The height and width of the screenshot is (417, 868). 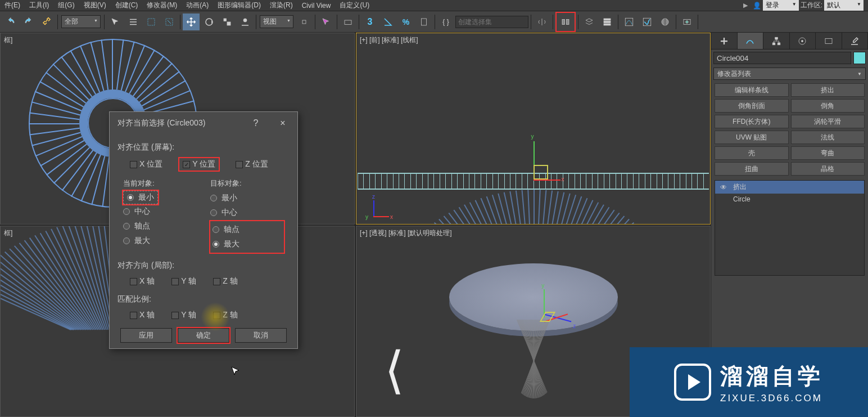 What do you see at coordinates (566, 22) in the screenshot?
I see `align-button` at bounding box center [566, 22].